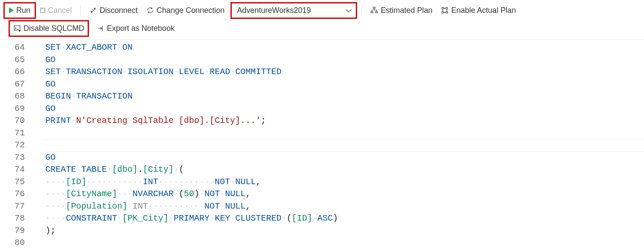  I want to click on code-line: SET·XACT_ABORT·ON, so click(345, 48).